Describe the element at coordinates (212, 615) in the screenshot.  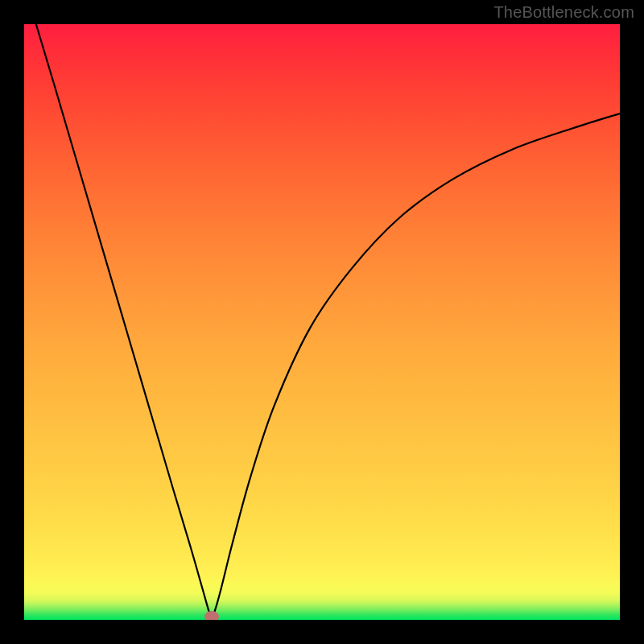
I see `optimal-point-marker` at that location.